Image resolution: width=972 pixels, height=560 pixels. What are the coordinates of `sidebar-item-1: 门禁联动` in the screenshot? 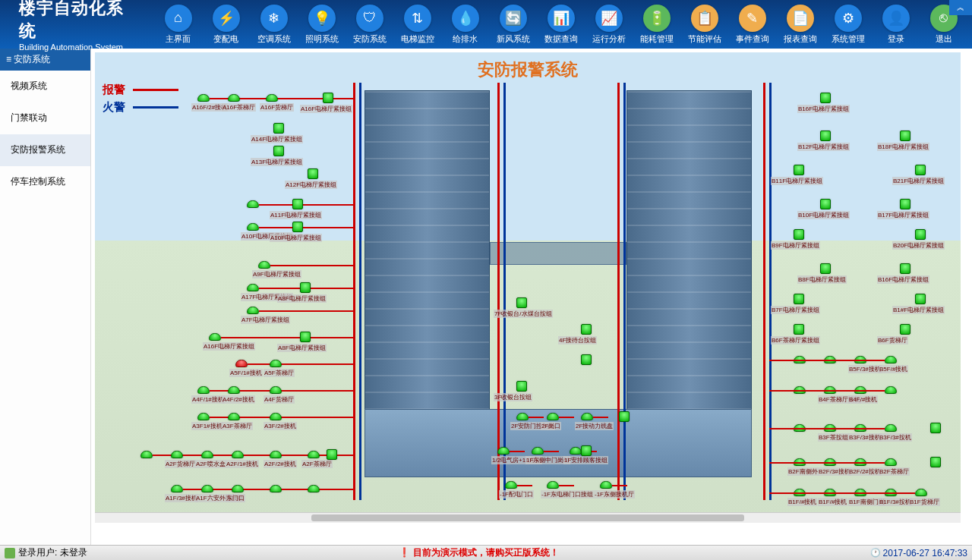 It's located at (46, 118).